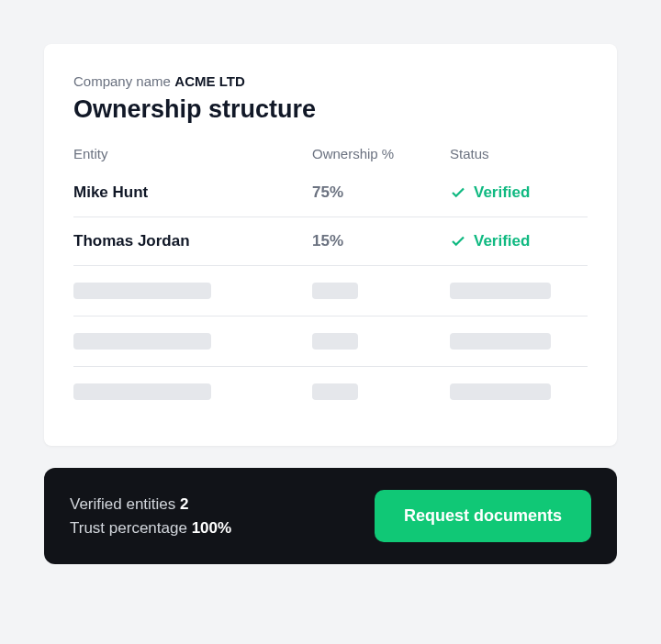 Image resolution: width=661 pixels, height=644 pixels. Describe the element at coordinates (193, 241) in the screenshot. I see `entity-name: Thomas Jordan` at that location.